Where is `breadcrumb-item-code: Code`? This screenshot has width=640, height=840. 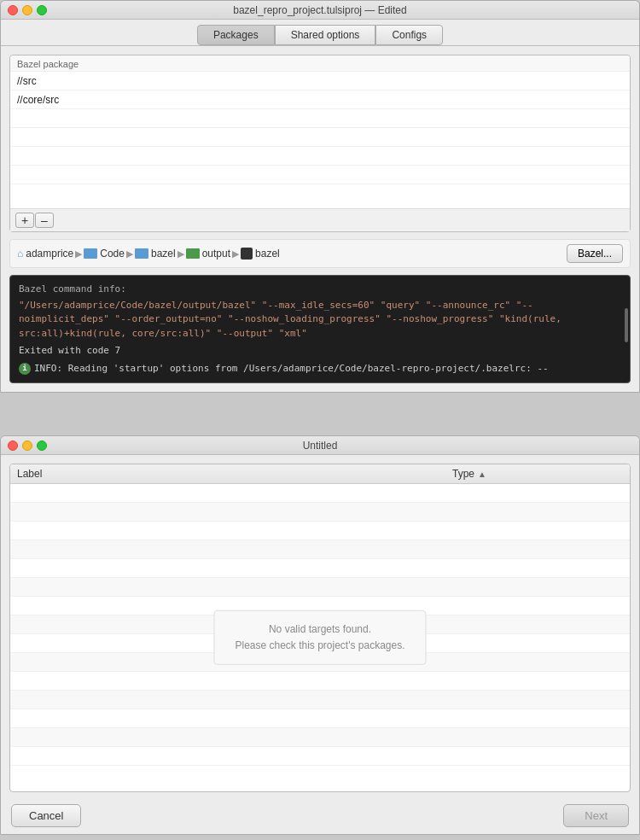
breadcrumb-item-code: Code is located at coordinates (104, 254).